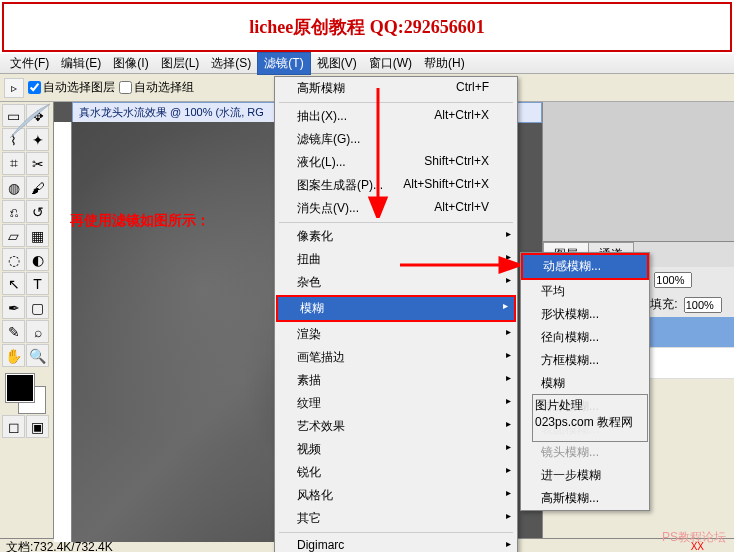 The width and height of the screenshot is (734, 552). Describe the element at coordinates (590, 422) in the screenshot. I see `wm-line2: 023ps.com 教程网` at that location.